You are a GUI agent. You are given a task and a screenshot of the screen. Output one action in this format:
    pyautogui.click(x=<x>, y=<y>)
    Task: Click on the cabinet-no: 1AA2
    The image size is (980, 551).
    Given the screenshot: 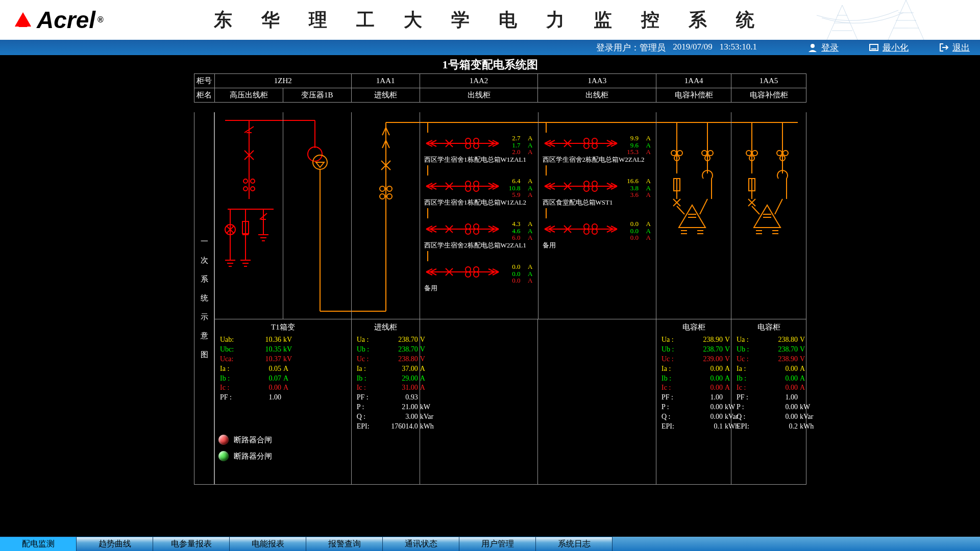 What is the action you would take?
    pyautogui.click(x=479, y=81)
    